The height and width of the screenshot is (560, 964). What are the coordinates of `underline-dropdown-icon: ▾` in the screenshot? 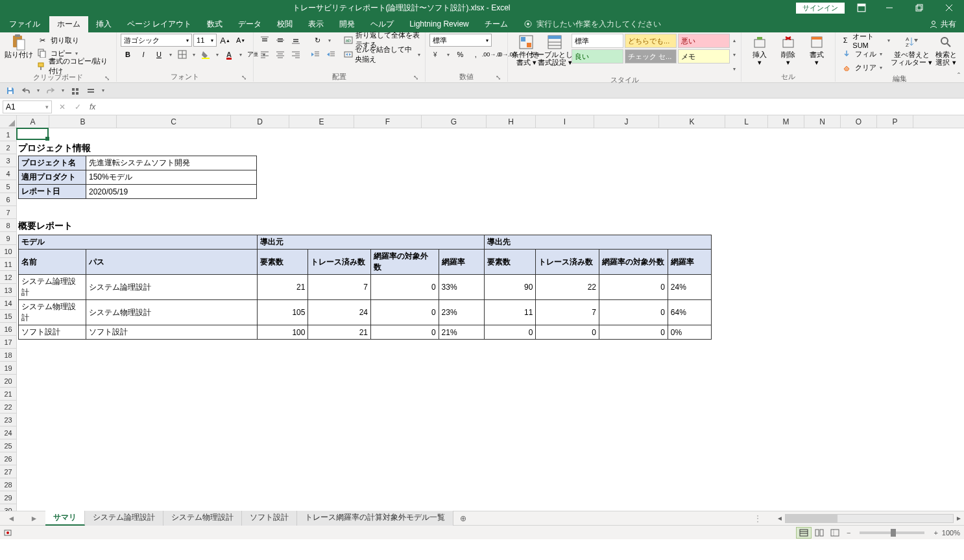 It's located at (171, 54).